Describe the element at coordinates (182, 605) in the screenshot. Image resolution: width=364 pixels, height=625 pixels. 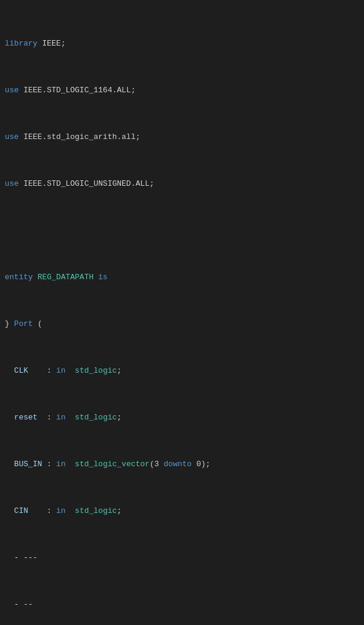
I see `code-line-13: - --` at that location.